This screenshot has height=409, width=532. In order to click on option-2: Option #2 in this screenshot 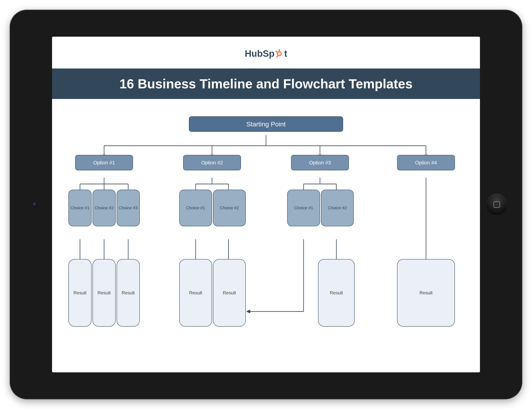, I will do `click(212, 163)`.